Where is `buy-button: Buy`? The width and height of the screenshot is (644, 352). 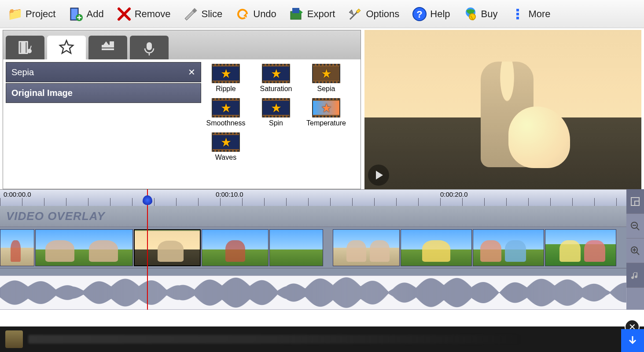
buy-button: Buy is located at coordinates (480, 14).